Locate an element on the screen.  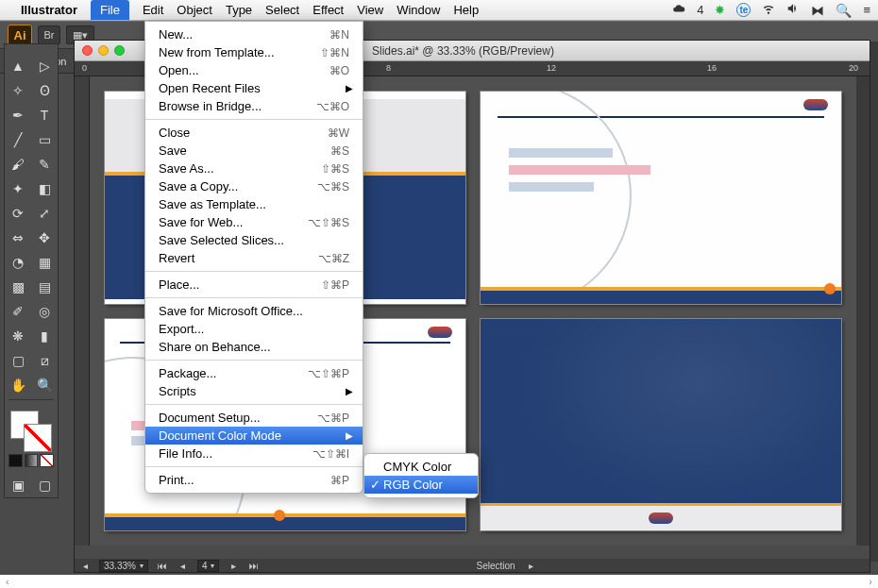
window-close-icon is located at coordinates (87, 51).